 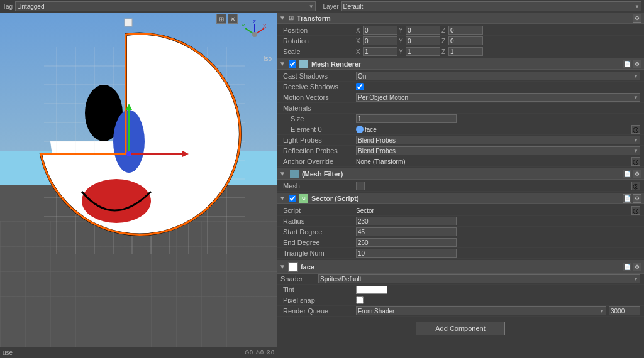 I want to click on mesh-renderer-section-header: ▼ Mesh Renderer 📄 ⚙, so click(x=460, y=64).